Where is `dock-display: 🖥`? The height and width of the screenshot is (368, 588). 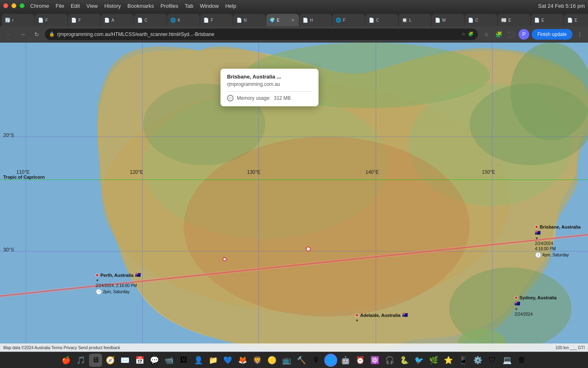 dock-display: 🖥 is located at coordinates (96, 360).